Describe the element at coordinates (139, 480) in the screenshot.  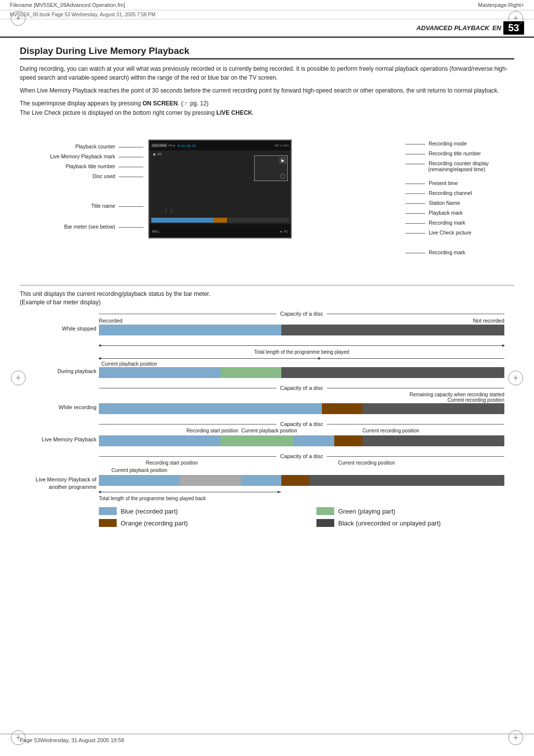
I see `bar-lma-blue1` at that location.